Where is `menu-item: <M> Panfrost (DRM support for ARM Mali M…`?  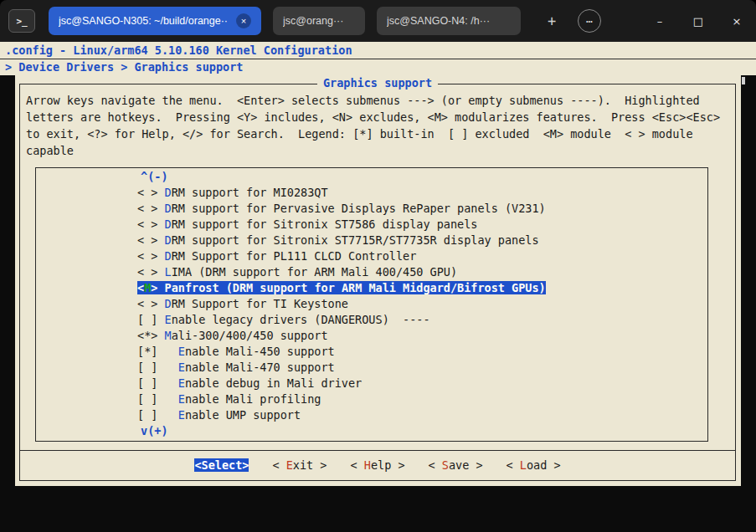
menu-item: <M> Panfrost (DRM support for ARM Mali M… is located at coordinates (372, 288).